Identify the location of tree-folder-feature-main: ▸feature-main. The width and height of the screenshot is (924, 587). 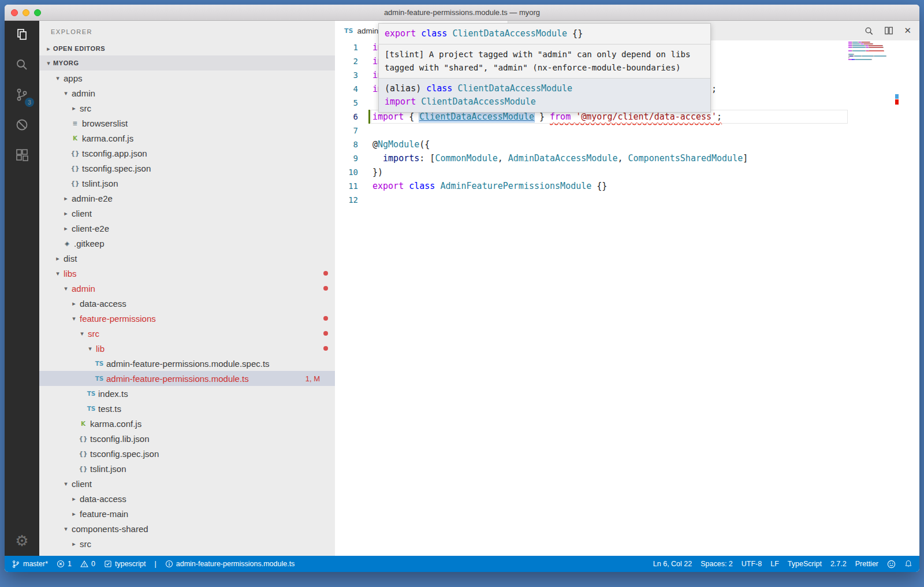
(187, 514).